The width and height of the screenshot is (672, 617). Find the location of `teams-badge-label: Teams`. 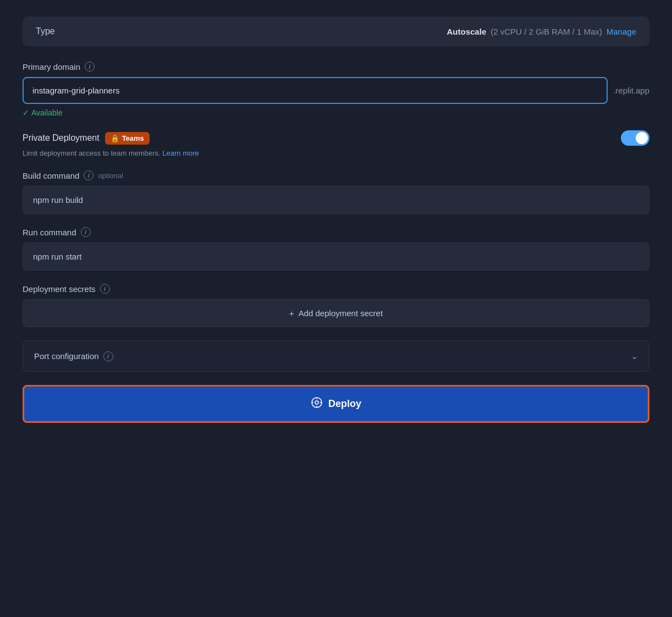

teams-badge-label: Teams is located at coordinates (133, 139).